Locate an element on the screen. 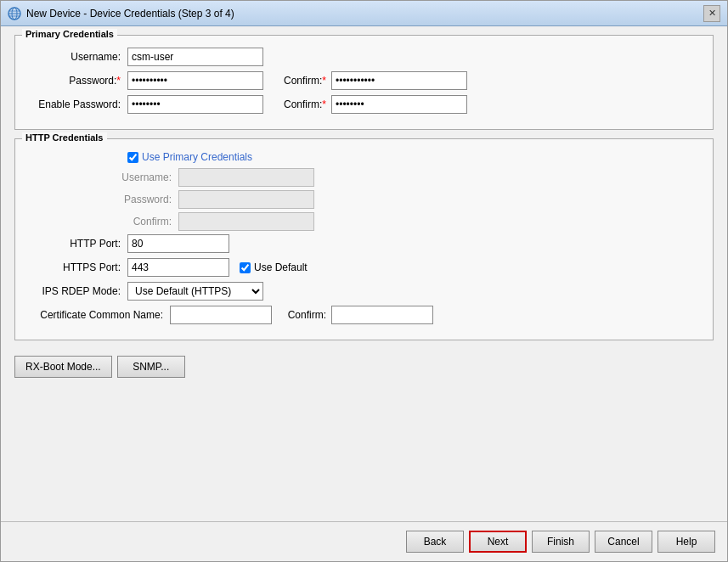  use-primary-checkbox is located at coordinates (133, 158).